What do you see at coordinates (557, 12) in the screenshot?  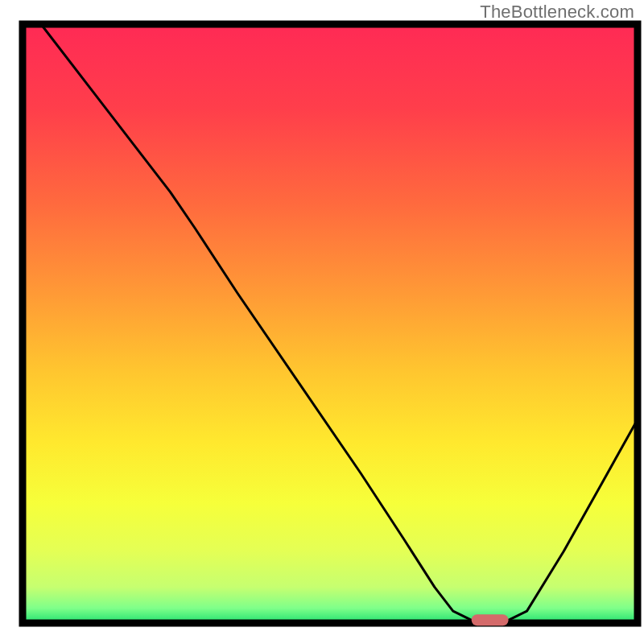 I see `watermark-text: TheBottleneck.com` at bounding box center [557, 12].